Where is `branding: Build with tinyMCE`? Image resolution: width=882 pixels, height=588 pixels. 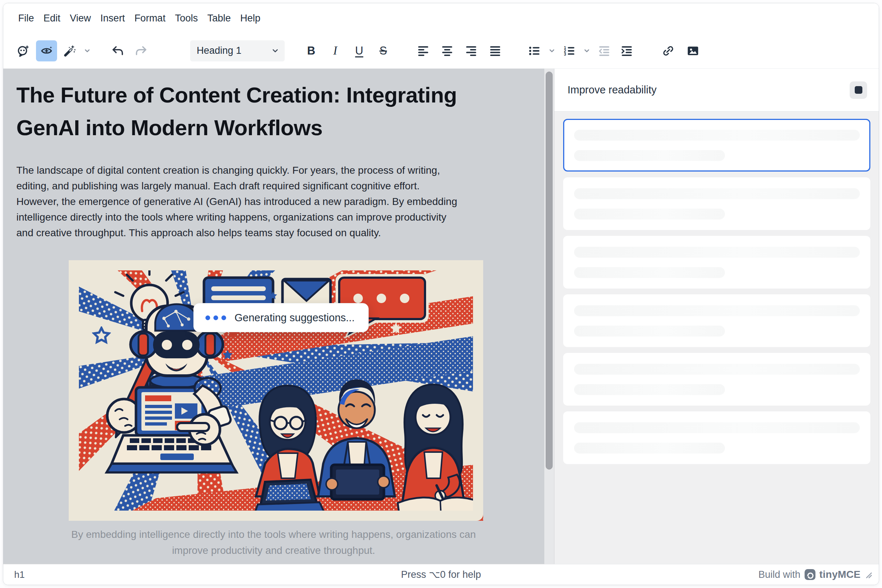
branding: Build with tinyMCE is located at coordinates (810, 574).